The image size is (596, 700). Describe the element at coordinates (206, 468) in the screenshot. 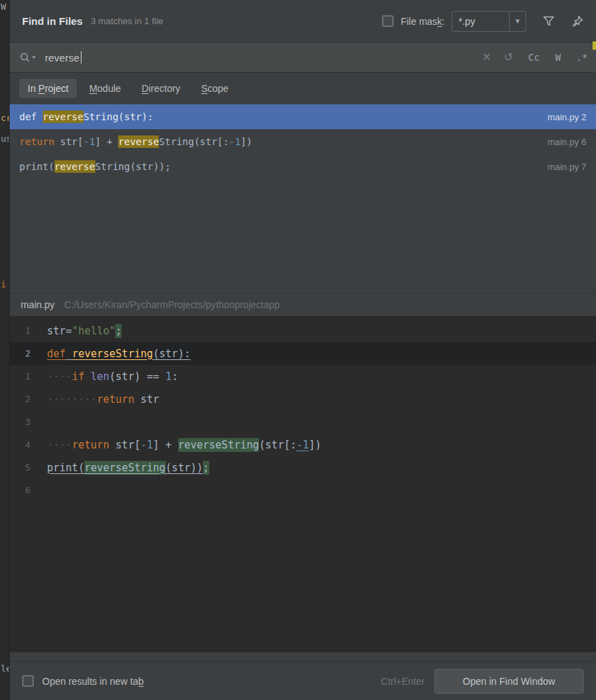

I see `code-segment: ;` at that location.